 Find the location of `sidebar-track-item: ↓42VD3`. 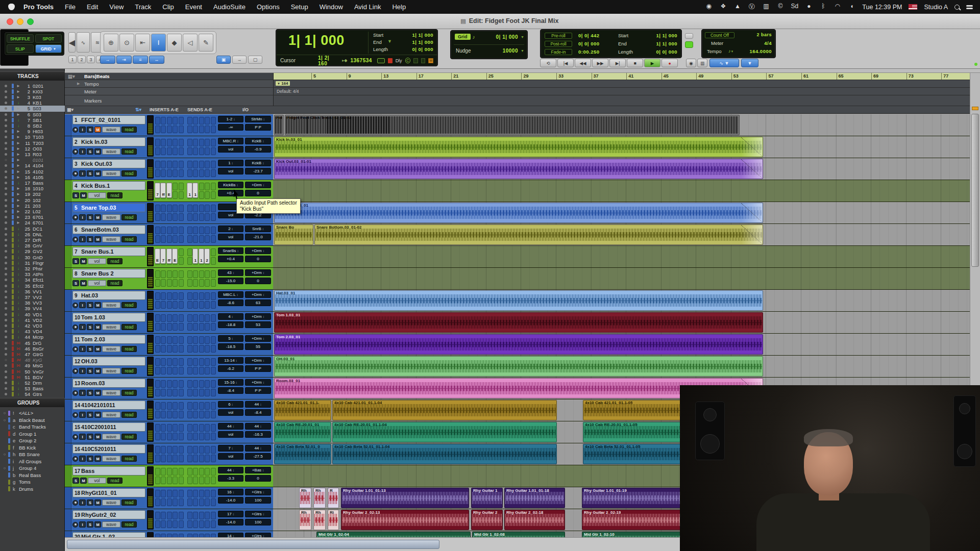

sidebar-track-item: ↓42VD3 is located at coordinates (33, 325).